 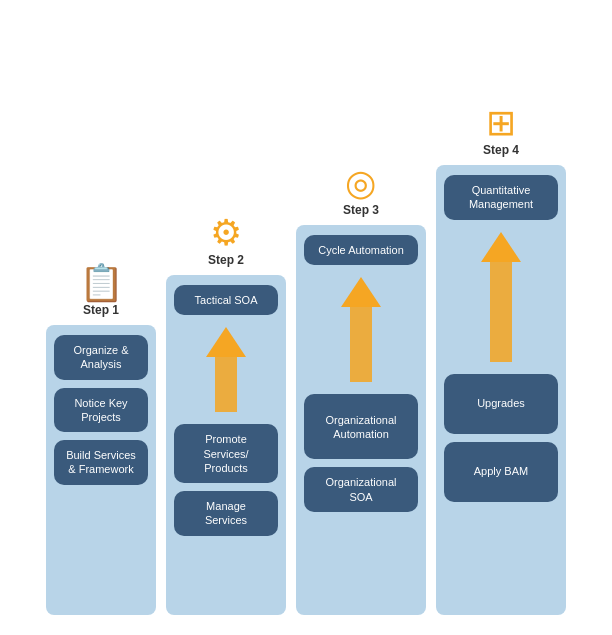 I want to click on step1-label: Step 1, so click(x=101, y=310).